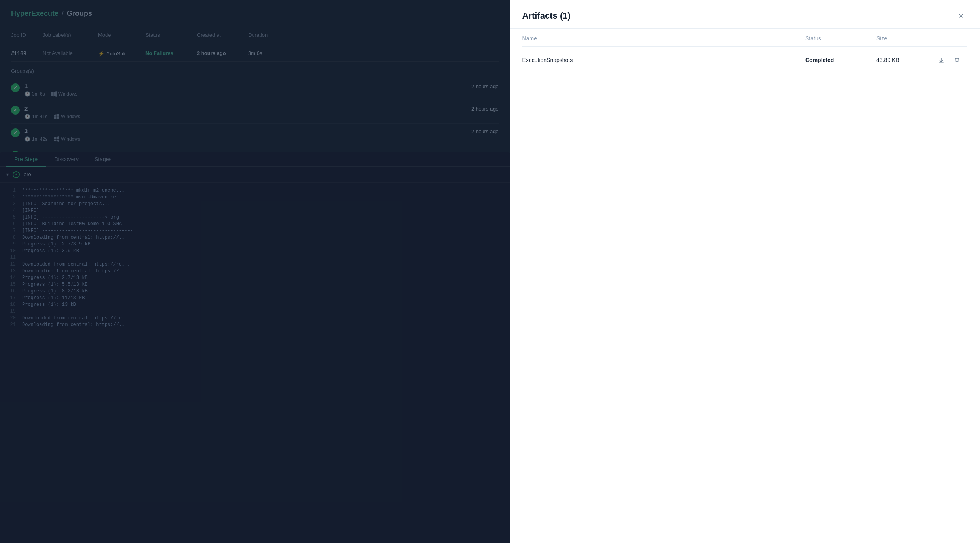 This screenshot has height=543, width=980. What do you see at coordinates (841, 60) in the screenshot?
I see `artifact-status: Completed` at bounding box center [841, 60].